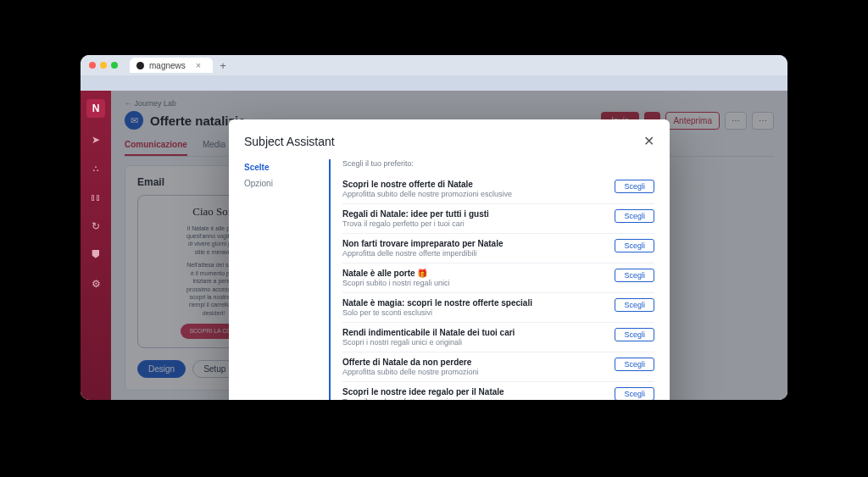  What do you see at coordinates (498, 164) in the screenshot?
I see `modal-hint: Scegli il tuo preferito:` at bounding box center [498, 164].